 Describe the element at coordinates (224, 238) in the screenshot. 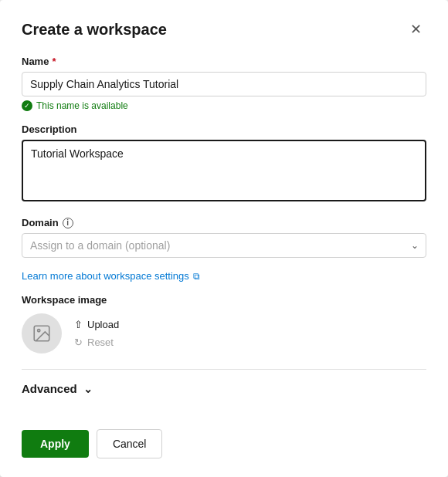

I see `domain-section: Domain i Assign to a domain (optional) ⌄` at that location.